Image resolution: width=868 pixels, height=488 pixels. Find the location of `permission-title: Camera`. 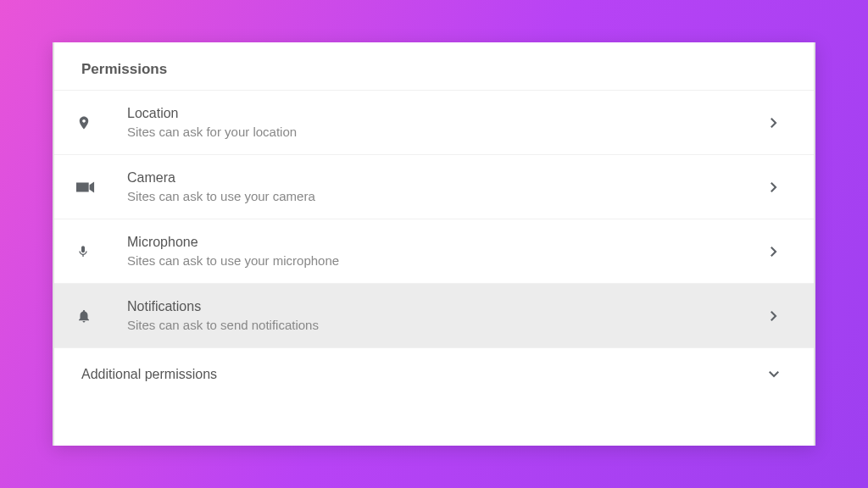

permission-title: Camera is located at coordinates (444, 178).